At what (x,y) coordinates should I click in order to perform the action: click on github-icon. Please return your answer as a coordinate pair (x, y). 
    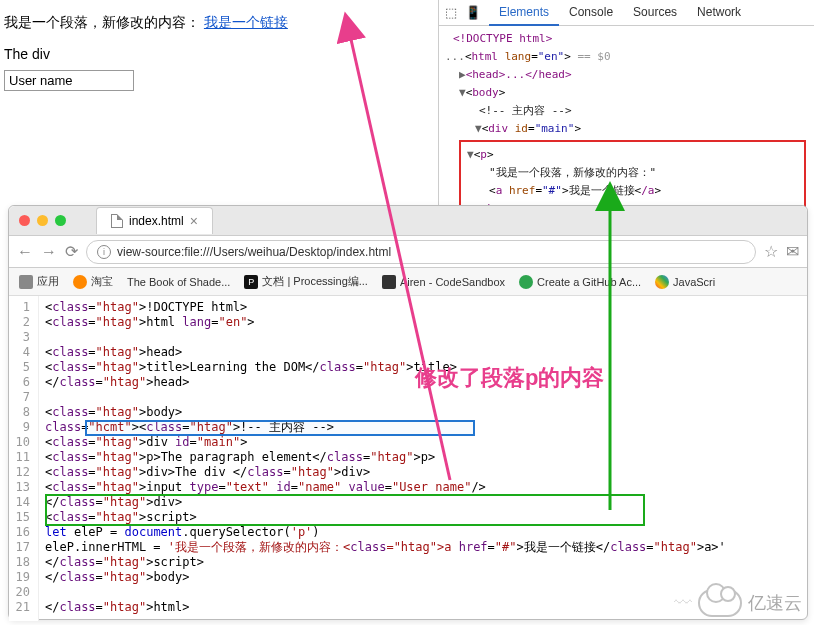
    Looking at the image, I should click on (526, 282).